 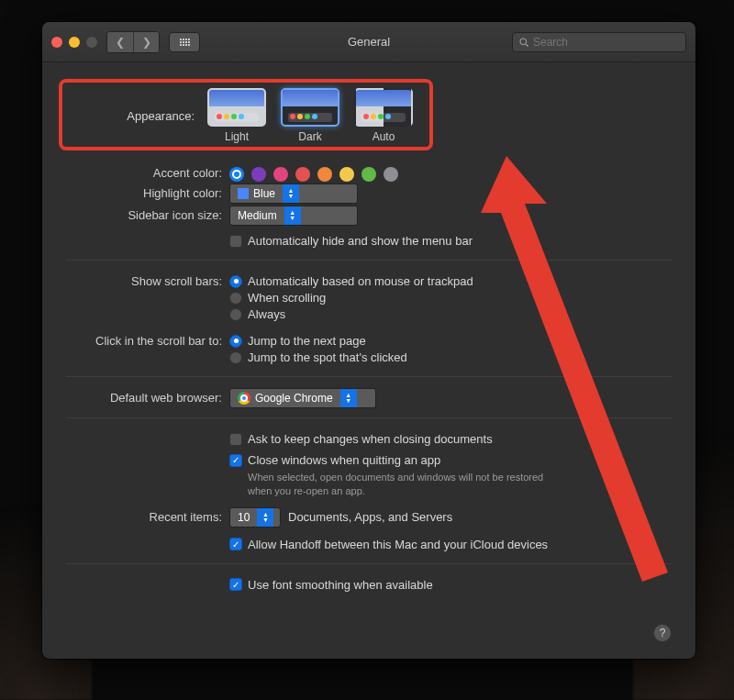 What do you see at coordinates (524, 42) in the screenshot?
I see `search-icon` at bounding box center [524, 42].